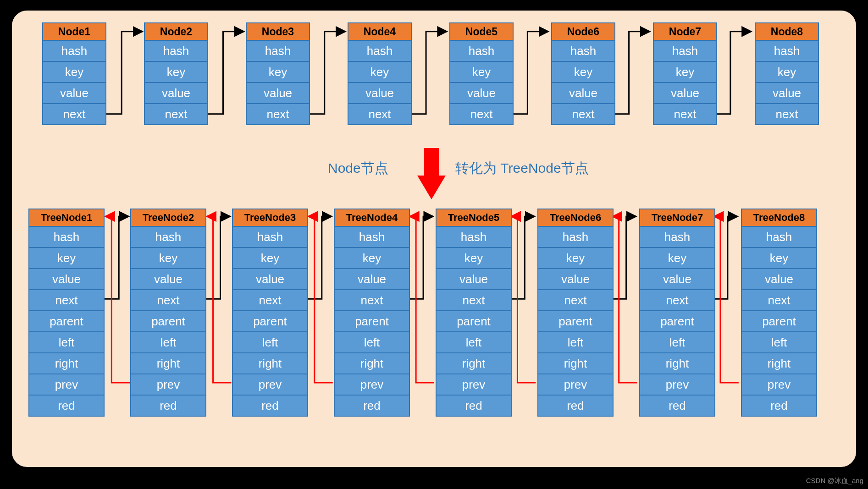  Describe the element at coordinates (168, 218) in the screenshot. I see `treenode-title: TreeNode2` at that location.